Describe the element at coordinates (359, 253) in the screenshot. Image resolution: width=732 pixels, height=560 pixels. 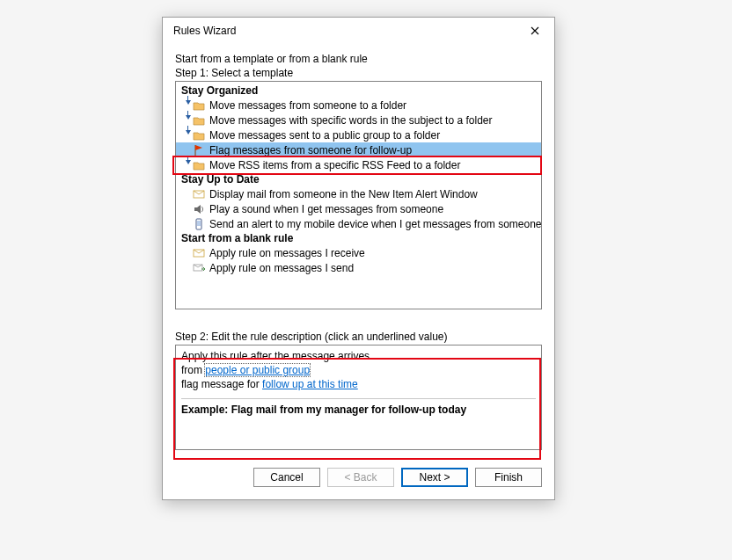
I see `template-apply-receive: Apply rule on messages I receive` at that location.